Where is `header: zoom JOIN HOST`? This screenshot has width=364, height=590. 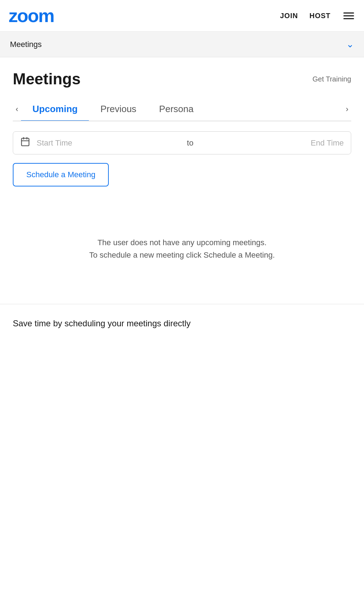
header: zoom JOIN HOST is located at coordinates (182, 16).